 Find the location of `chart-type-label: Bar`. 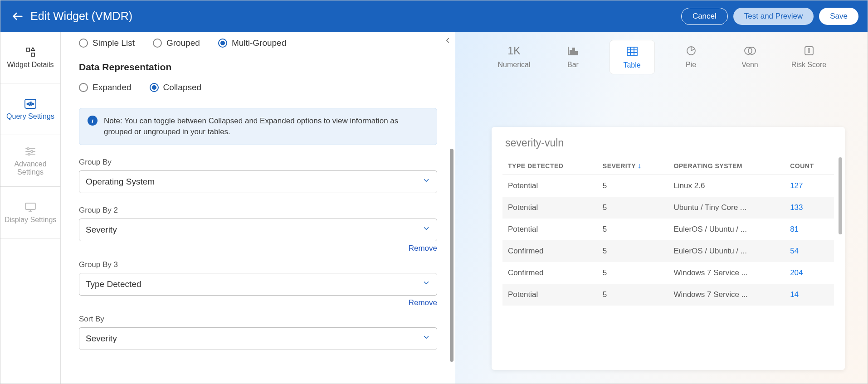

chart-type-label: Bar is located at coordinates (573, 65).